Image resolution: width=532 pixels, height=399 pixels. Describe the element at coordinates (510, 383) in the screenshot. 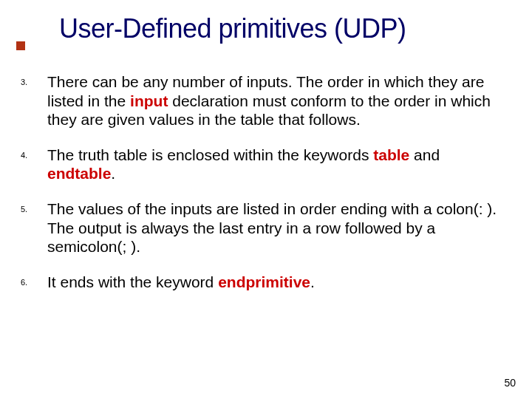

I see `page-number: 50` at that location.